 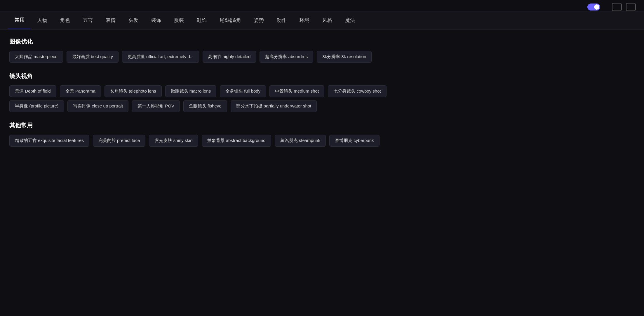 What do you see at coordinates (88, 20) in the screenshot?
I see `tab-facial: 五官` at bounding box center [88, 20].